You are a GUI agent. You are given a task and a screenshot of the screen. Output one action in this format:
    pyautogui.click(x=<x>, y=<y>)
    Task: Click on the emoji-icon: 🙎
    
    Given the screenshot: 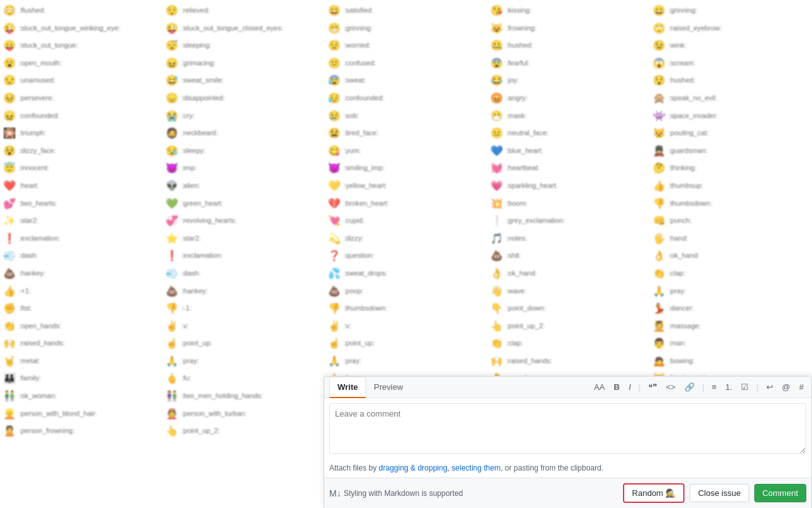 What is the action you would take?
    pyautogui.click(x=10, y=431)
    